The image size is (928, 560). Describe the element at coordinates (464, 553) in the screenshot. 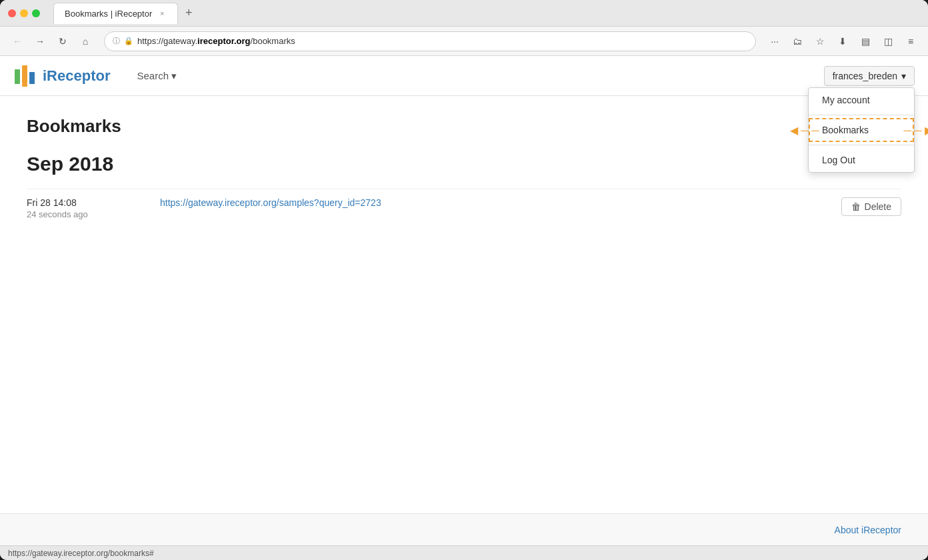

I see `status-bar: https://gateway.ireceptor.org/bookmarks#` at that location.